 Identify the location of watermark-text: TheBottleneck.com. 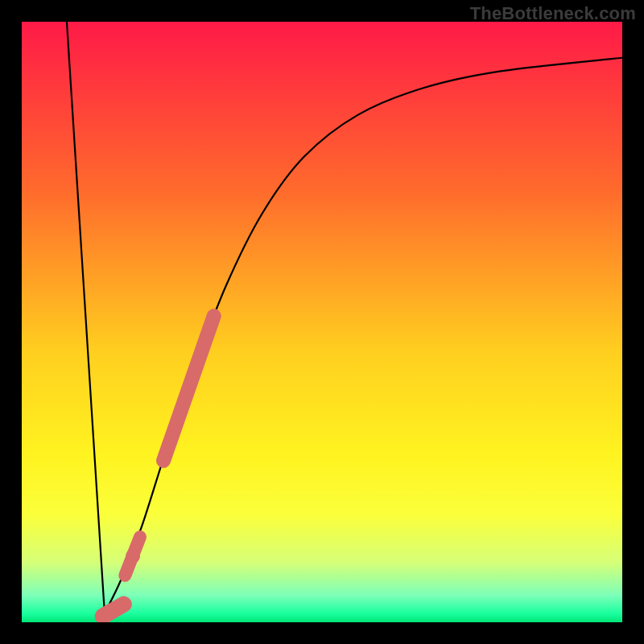
(553, 14).